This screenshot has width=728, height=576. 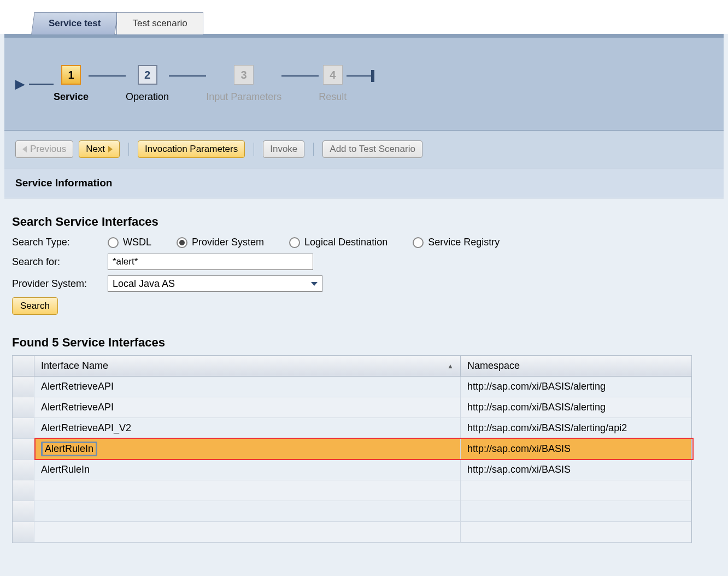 I want to click on tab-strip: Service test Test scenario, so click(x=364, y=17).